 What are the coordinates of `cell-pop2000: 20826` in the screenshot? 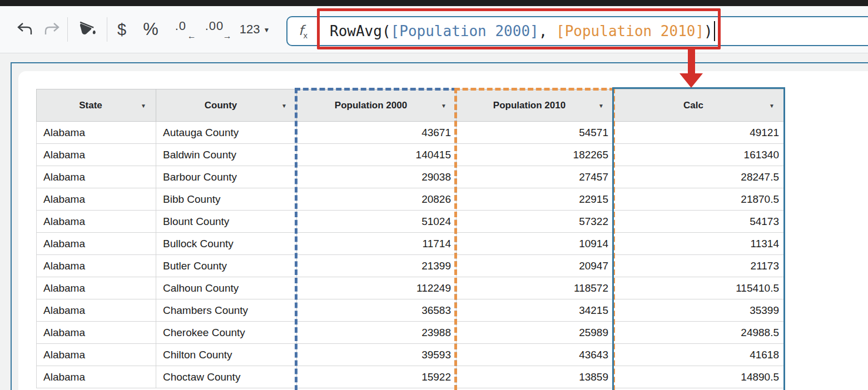 It's located at (377, 199).